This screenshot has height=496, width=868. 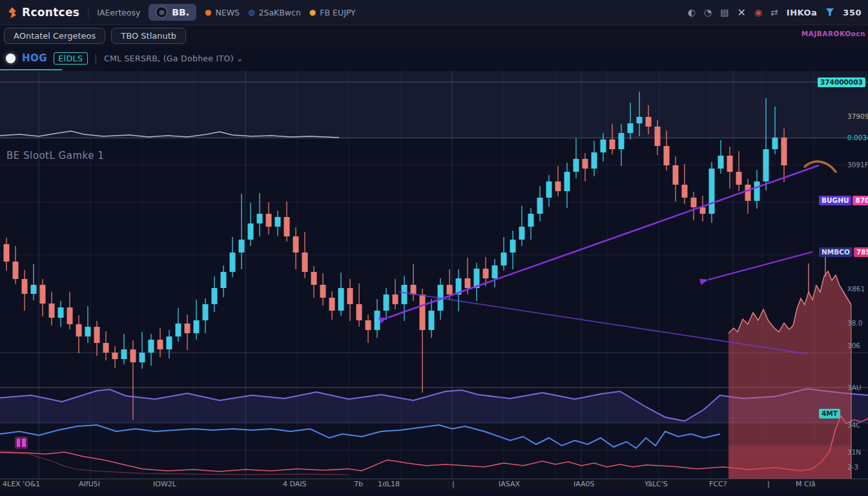 I want to click on corner-watermark-text: MAJBAROKOocn, so click(x=833, y=34).